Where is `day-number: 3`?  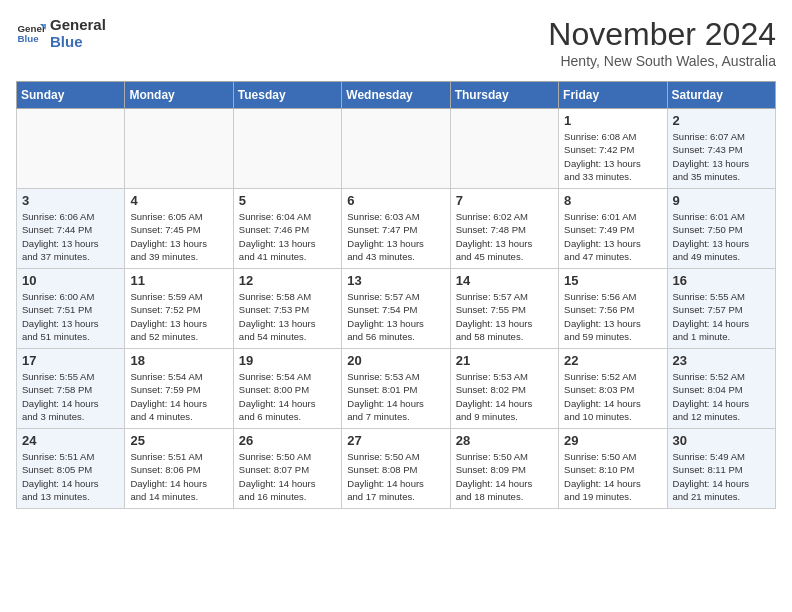
day-number: 3 is located at coordinates (70, 200).